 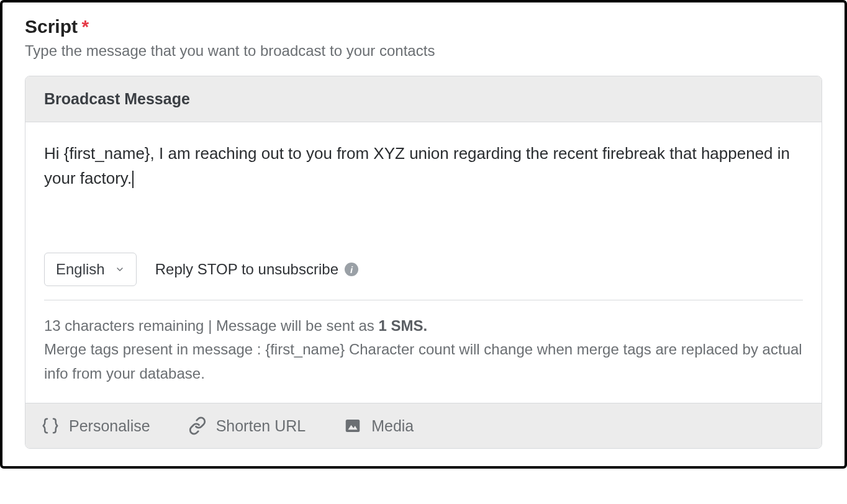 What do you see at coordinates (91, 269) in the screenshot?
I see `language-select: English` at bounding box center [91, 269].